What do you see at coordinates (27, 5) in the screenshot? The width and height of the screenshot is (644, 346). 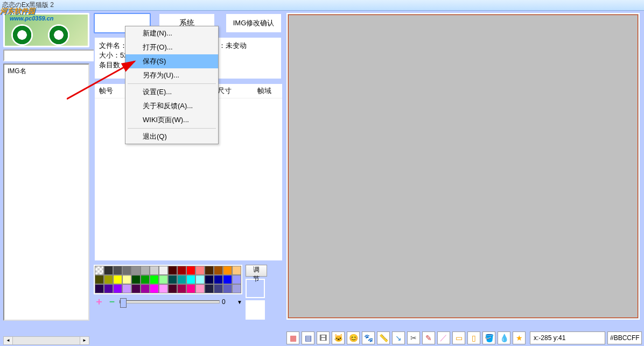 I see `window-title: 恋恋のEx黑猫版 2` at bounding box center [27, 5].